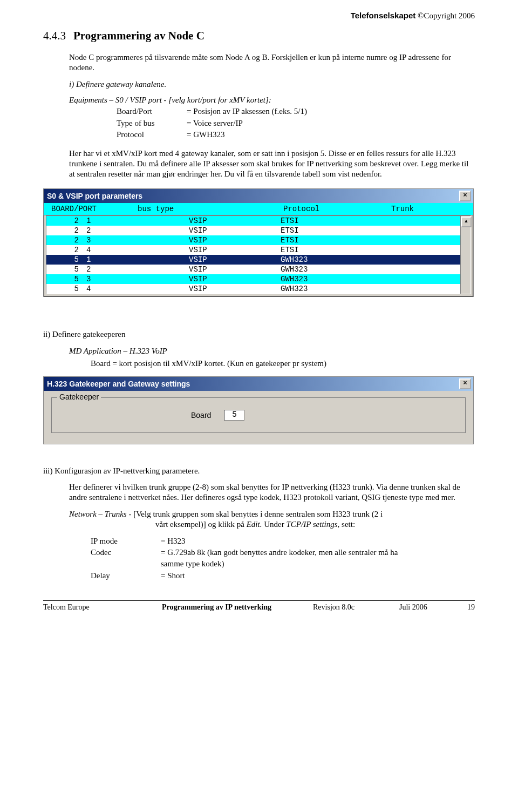 The height and width of the screenshot is (812, 518). I want to click on table-row: 21VSIPETSI, so click(258, 221).